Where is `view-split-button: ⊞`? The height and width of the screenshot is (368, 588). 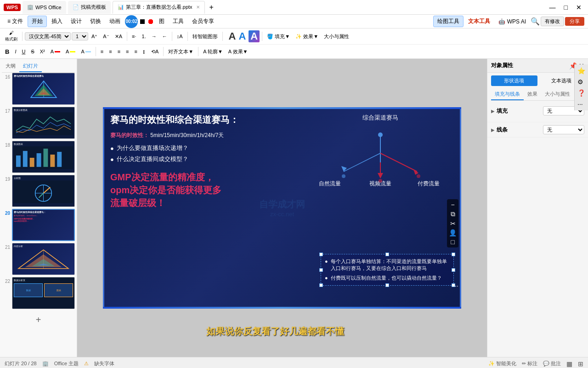 view-split-button: ⊞ is located at coordinates (581, 364).